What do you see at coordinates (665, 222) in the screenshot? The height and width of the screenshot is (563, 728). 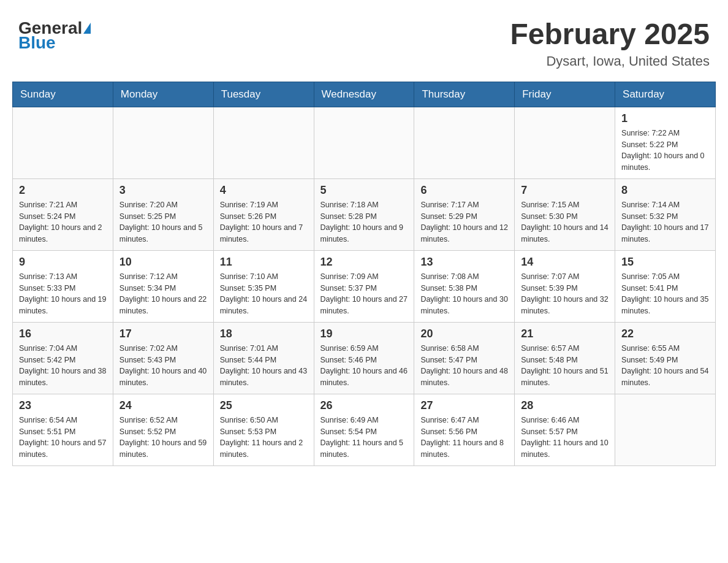 I see `day-info: Sunrise: 7:14 AMSunset: 5:32 PMDaylight:…` at bounding box center [665, 222].